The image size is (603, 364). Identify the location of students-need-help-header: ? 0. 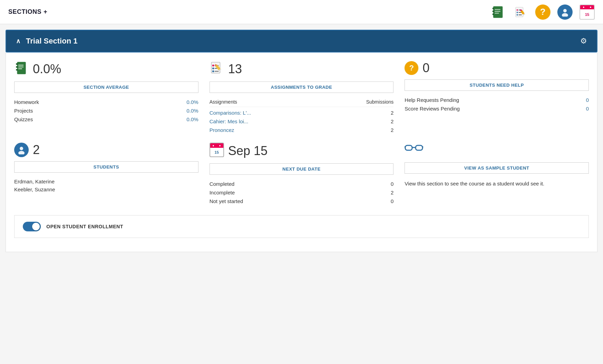
(497, 68).